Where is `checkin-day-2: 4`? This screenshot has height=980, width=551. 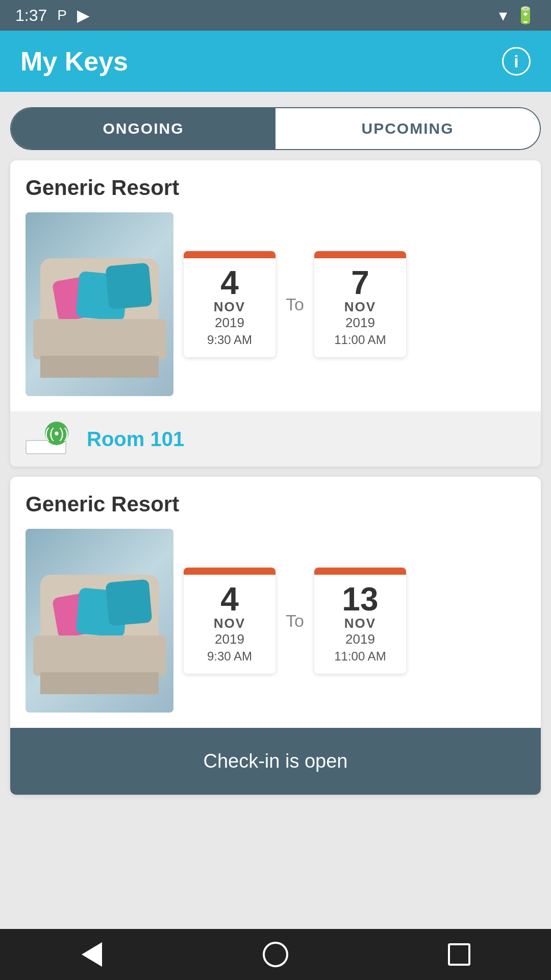
checkin-day-2: 4 is located at coordinates (230, 599).